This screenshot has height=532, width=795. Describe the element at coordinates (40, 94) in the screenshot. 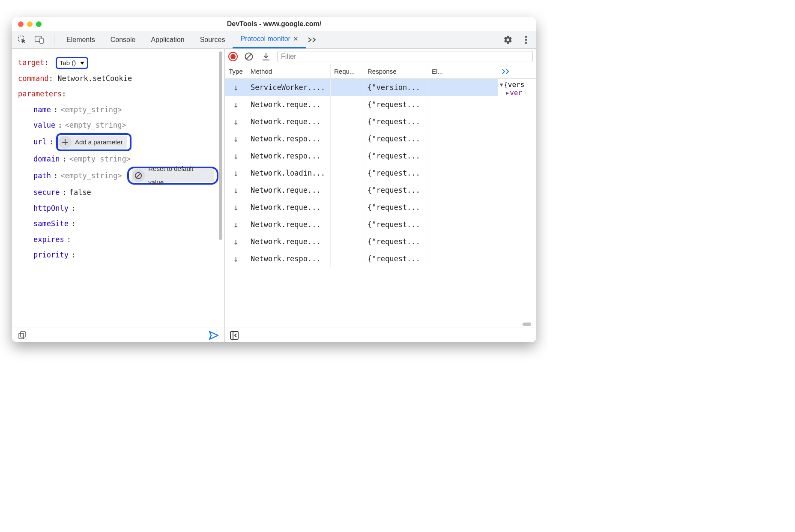

I see `parameters-key: parameters` at that location.